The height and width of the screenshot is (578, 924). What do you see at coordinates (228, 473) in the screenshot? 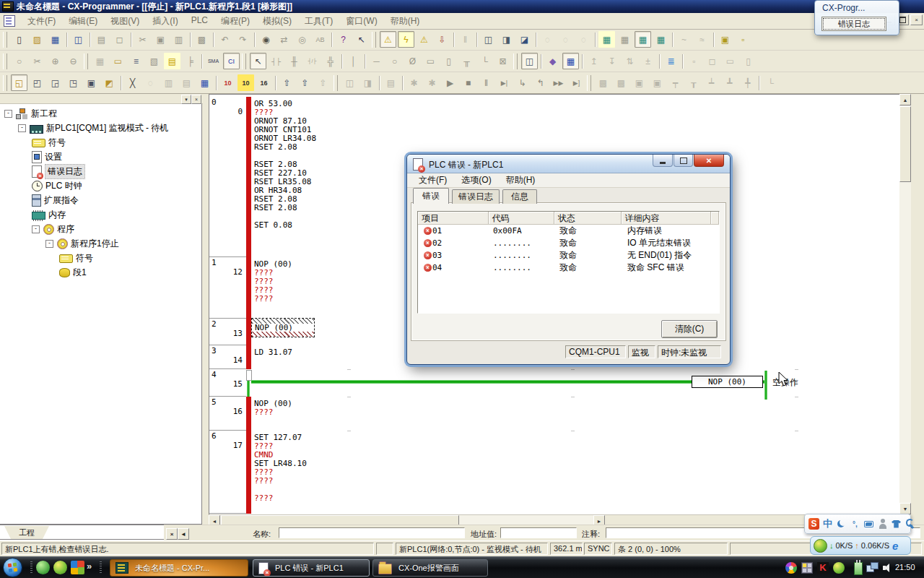
I see `rung-margin-cell: 617` at bounding box center [228, 473].